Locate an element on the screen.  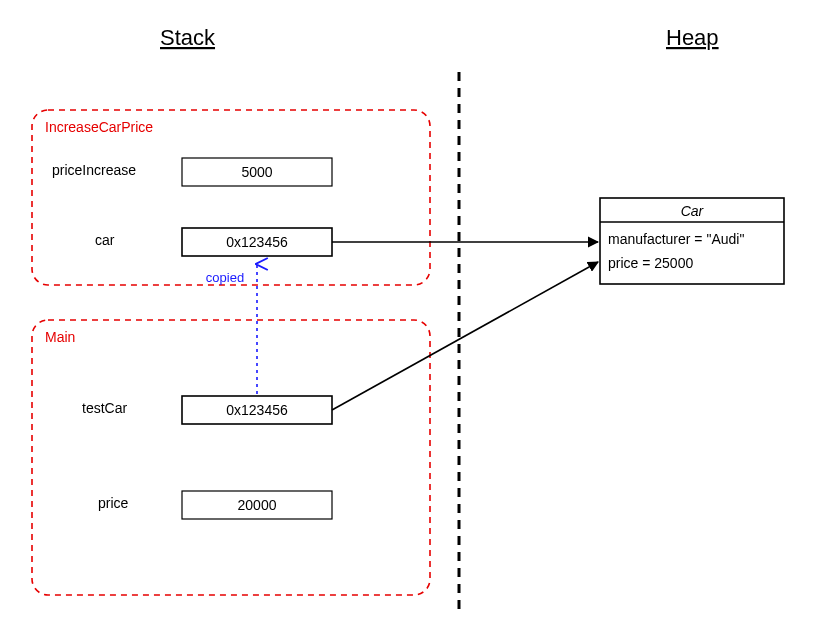
var-testCar-label: testCar is located at coordinates (104, 408).